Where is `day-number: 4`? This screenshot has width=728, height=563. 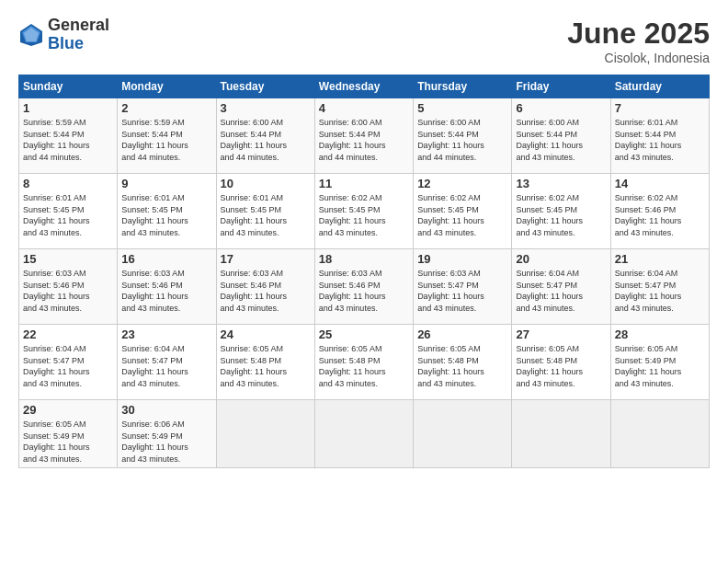 day-number: 4 is located at coordinates (364, 109).